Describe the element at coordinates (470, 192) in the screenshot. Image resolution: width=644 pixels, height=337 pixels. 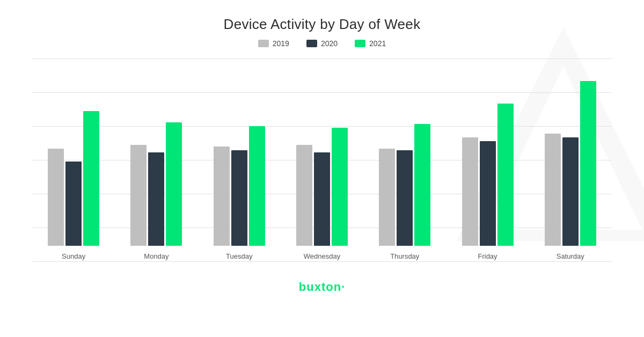
I see `bar-friday-2019` at that location.